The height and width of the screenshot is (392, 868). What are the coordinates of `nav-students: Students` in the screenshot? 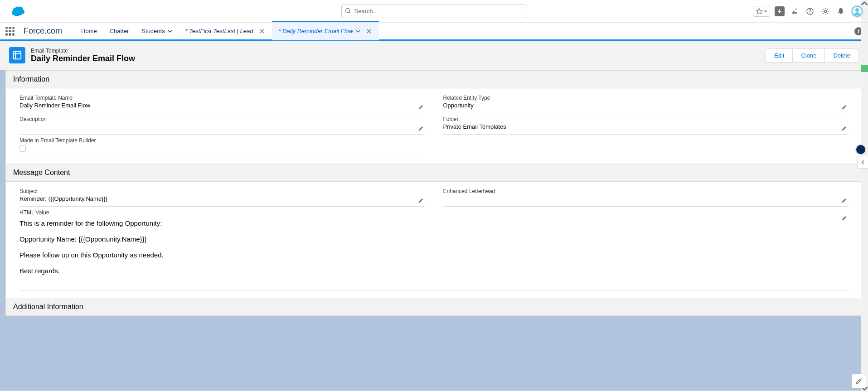 It's located at (157, 31).